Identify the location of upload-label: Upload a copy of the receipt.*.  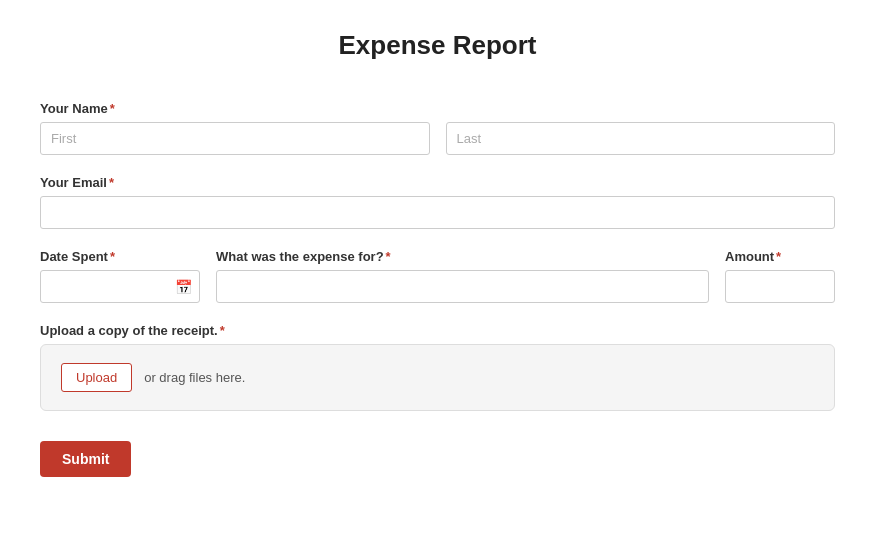
(438, 330).